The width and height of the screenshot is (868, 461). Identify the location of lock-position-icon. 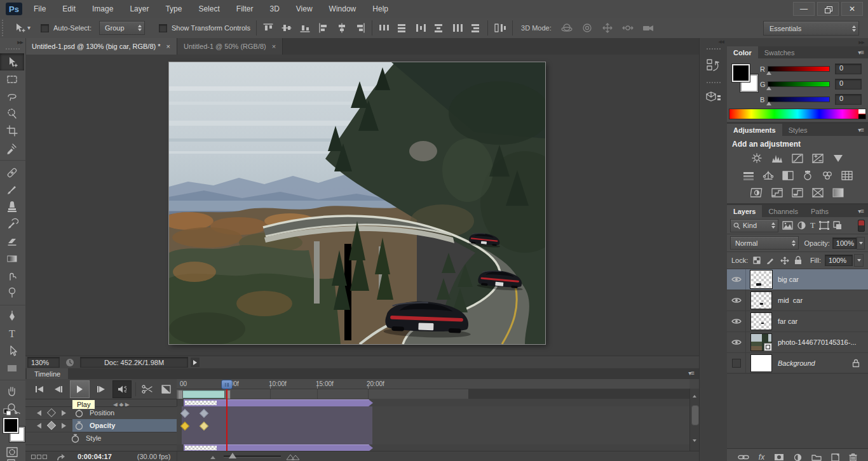
(785, 260).